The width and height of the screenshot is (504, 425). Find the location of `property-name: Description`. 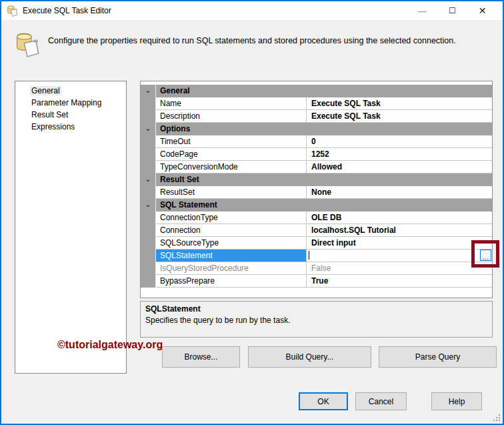

property-name: Description is located at coordinates (231, 116).